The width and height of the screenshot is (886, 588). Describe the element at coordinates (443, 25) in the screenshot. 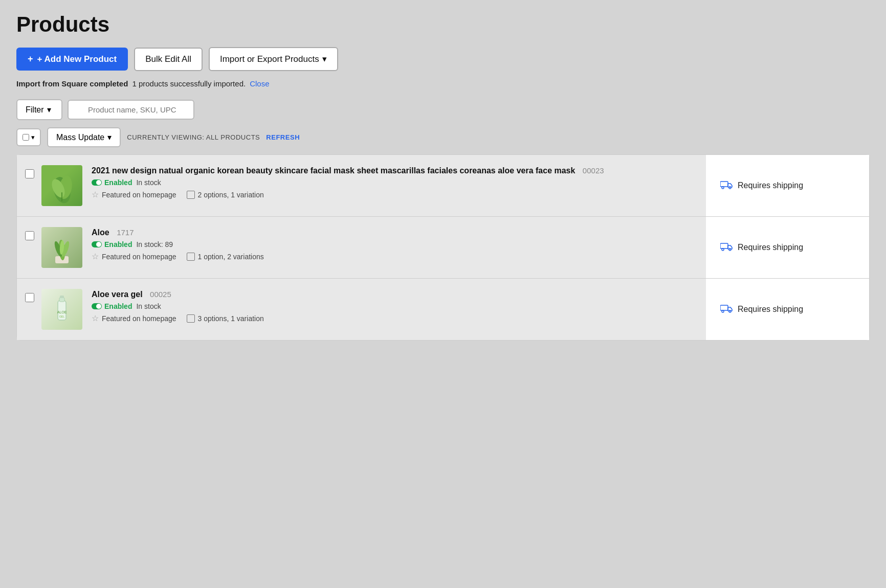

I see `page-title: Products` at that location.